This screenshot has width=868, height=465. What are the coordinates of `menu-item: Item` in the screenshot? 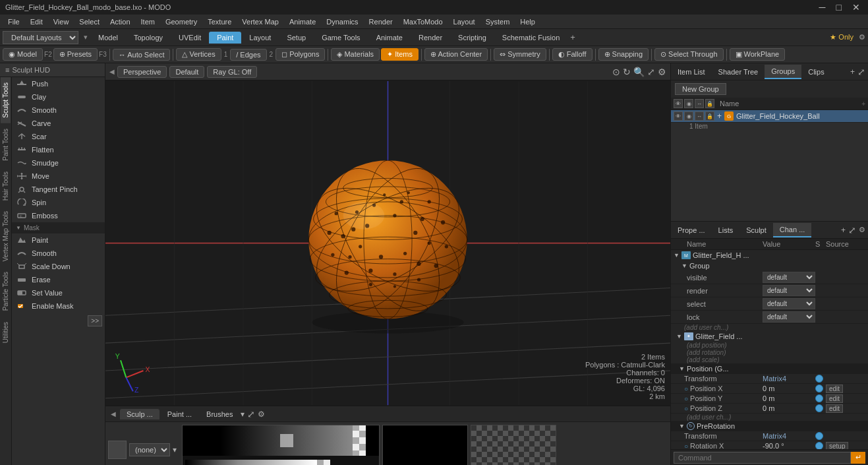 It's located at (148, 22).